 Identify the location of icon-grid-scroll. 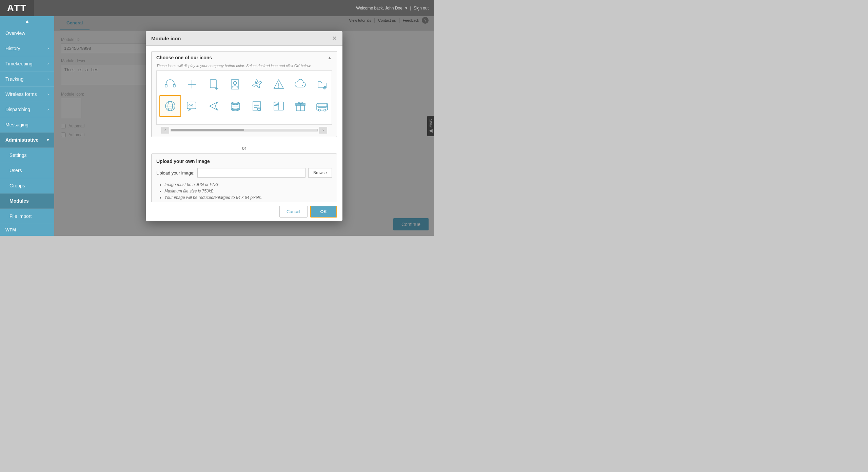
(244, 98).